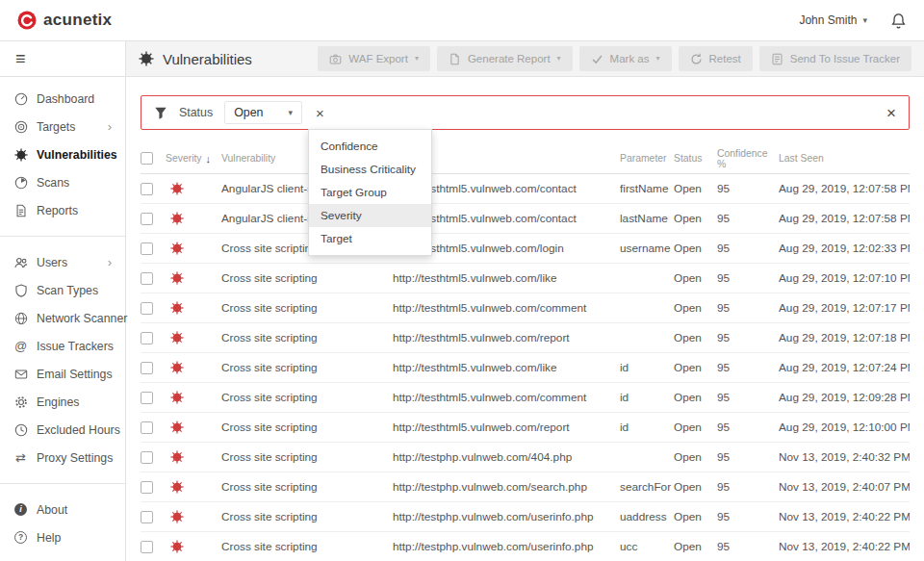 This screenshot has width=924, height=561. I want to click on swap-arrows-icon: ⇄, so click(21, 458).